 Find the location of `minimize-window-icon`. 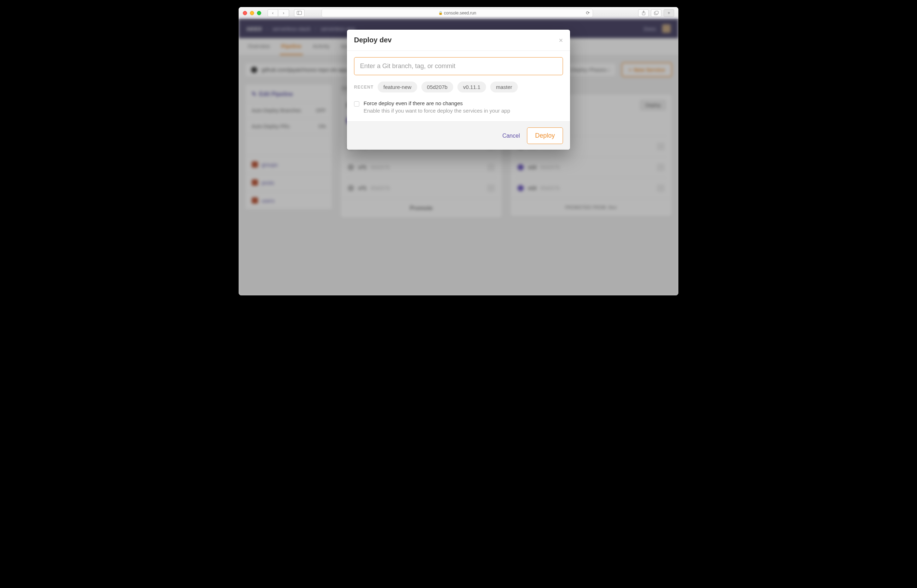

minimize-window-icon is located at coordinates (252, 13).